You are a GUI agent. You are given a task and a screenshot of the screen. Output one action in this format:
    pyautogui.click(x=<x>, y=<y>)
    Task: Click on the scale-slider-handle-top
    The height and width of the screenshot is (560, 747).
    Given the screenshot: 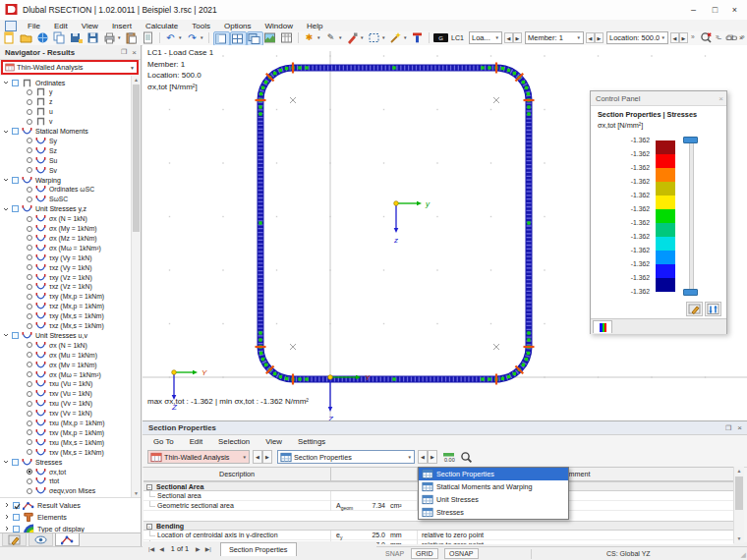 What is the action you would take?
    pyautogui.click(x=690, y=140)
    